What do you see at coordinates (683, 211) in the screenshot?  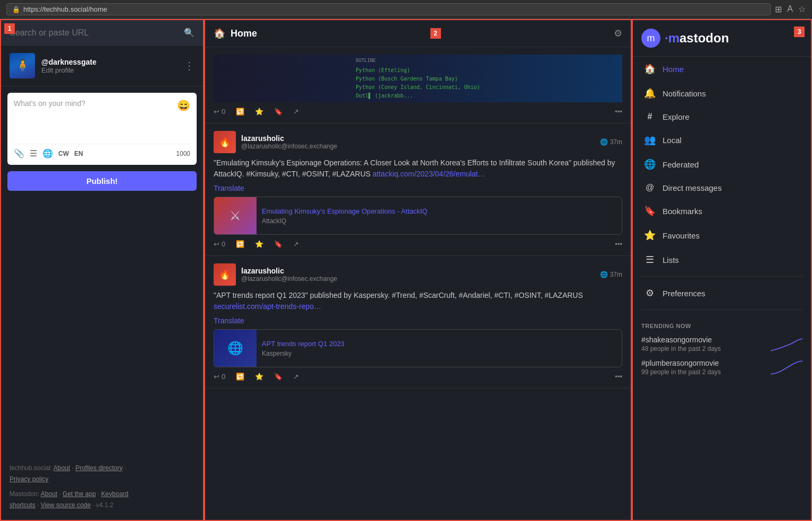 I see `bookmarks-nav-label: Bookmarks` at bounding box center [683, 211].